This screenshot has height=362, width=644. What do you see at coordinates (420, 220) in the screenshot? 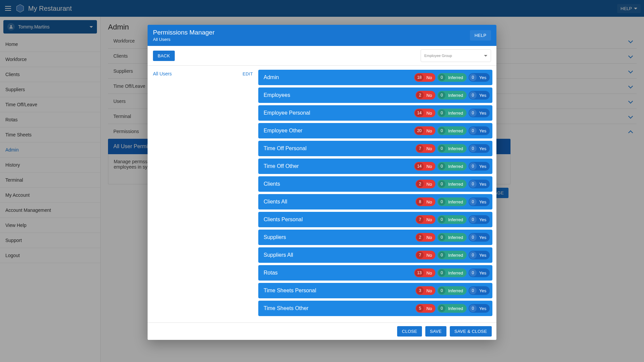
I see `badge-no-count: 7` at bounding box center [420, 220].